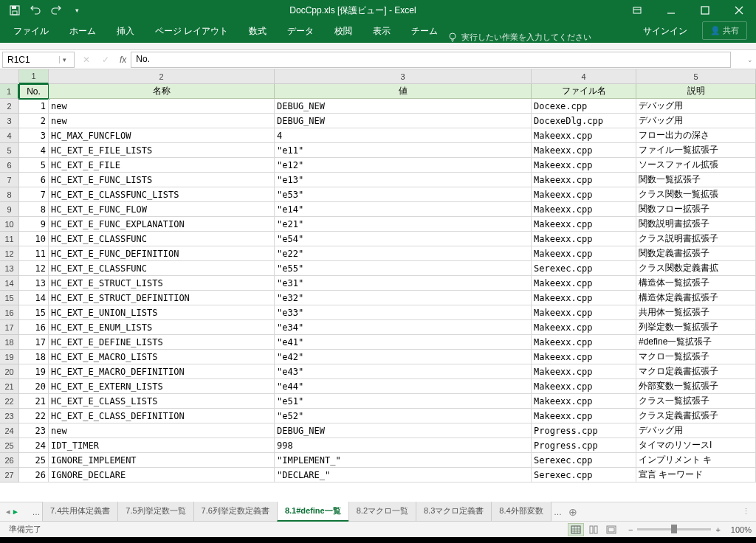  What do you see at coordinates (403, 342) in the screenshot?
I see `cell: "e41"` at bounding box center [403, 342].